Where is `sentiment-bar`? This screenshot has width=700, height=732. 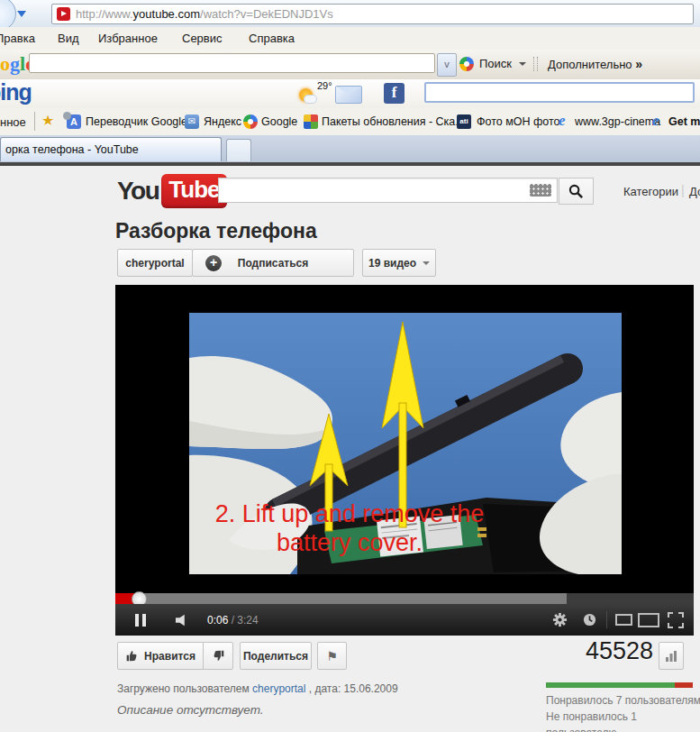
sentiment-bar is located at coordinates (620, 685).